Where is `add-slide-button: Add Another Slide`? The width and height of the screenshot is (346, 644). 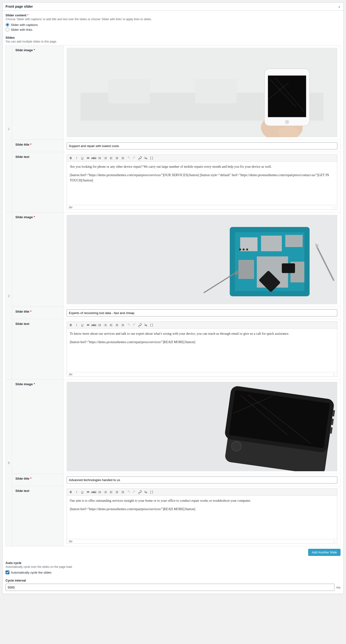
add-slide-button: Add Another Slide is located at coordinates (324, 552).